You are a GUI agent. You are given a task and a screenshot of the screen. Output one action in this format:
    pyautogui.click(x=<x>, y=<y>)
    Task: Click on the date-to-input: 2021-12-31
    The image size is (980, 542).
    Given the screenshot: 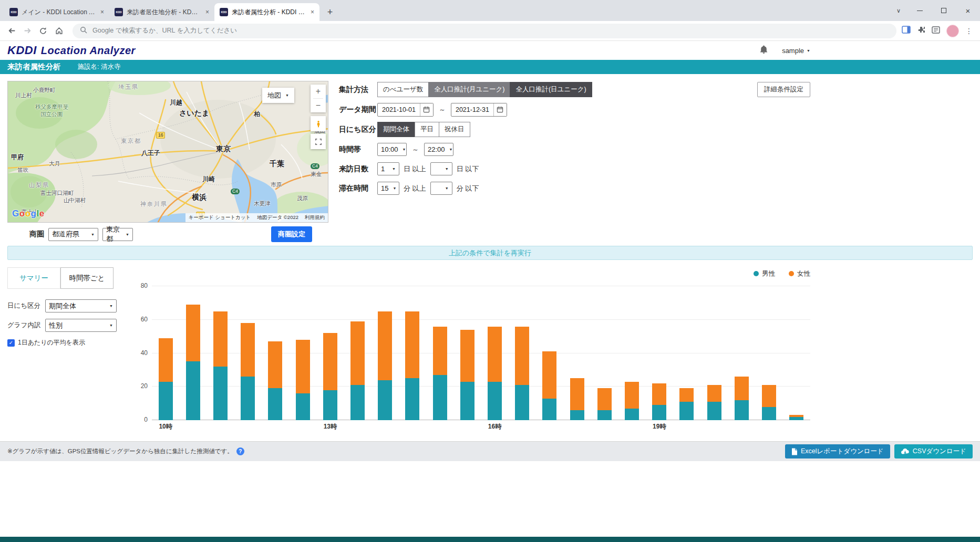 What is the action you would take?
    pyautogui.click(x=479, y=110)
    